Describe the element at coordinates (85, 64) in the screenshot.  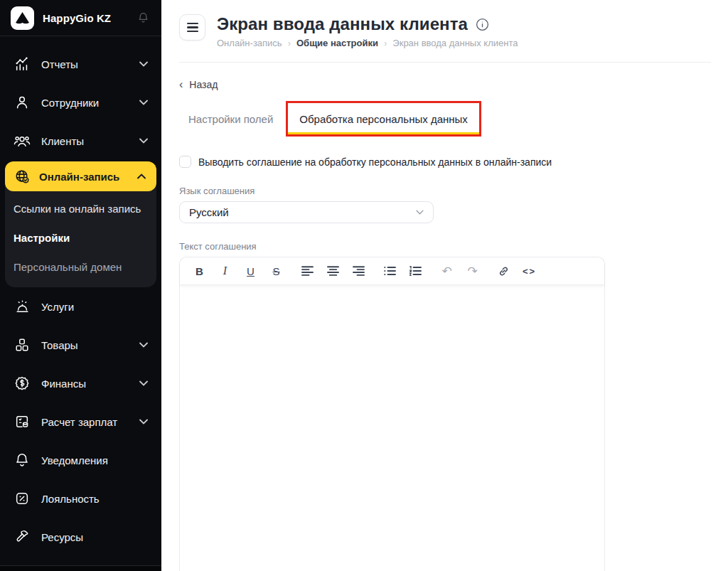
I see `sidebar-item-label: Отчеты` at that location.